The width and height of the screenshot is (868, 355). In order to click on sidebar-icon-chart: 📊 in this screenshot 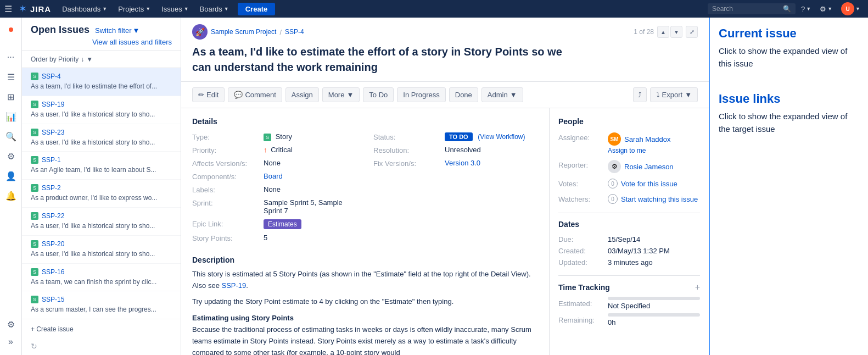, I will do `click(11, 117)`.